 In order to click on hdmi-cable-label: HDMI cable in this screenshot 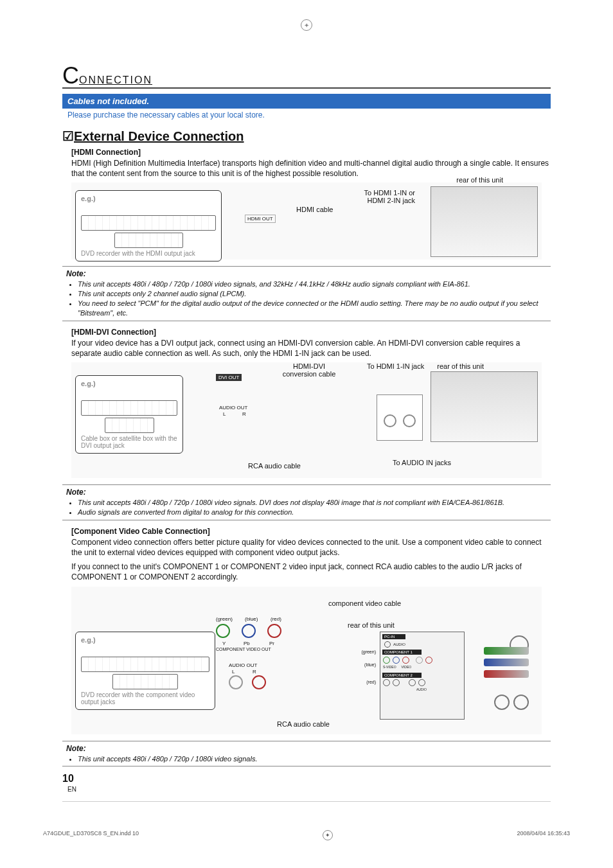, I will do `click(315, 209)`.